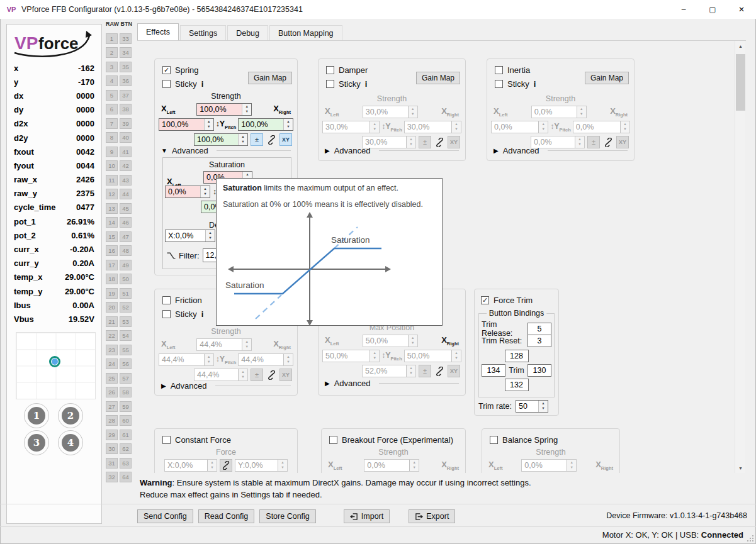  What do you see at coordinates (221, 375) in the screenshot?
I see `friction-strength-bottom: 44,4%▲▼` at bounding box center [221, 375].